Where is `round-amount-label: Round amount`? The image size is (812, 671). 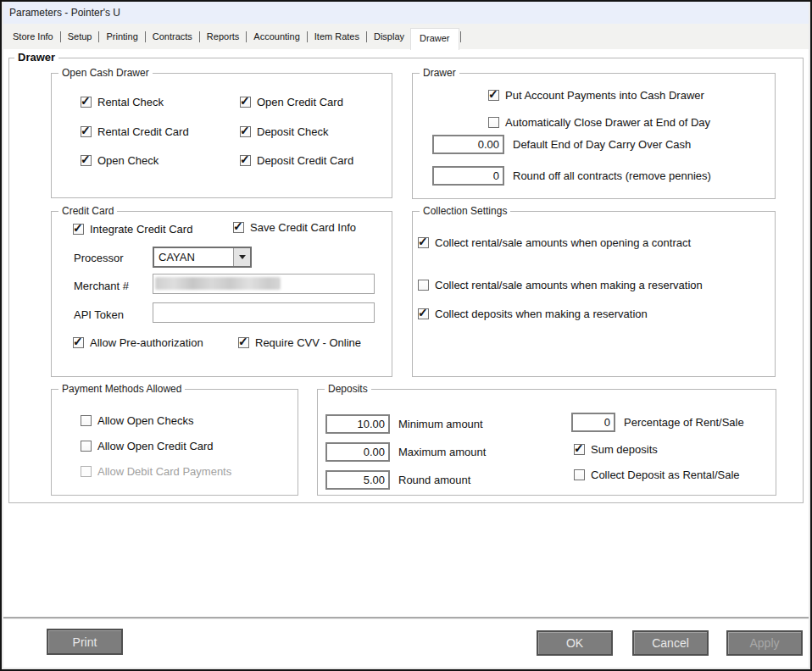
round-amount-label: Round amount is located at coordinates (434, 480).